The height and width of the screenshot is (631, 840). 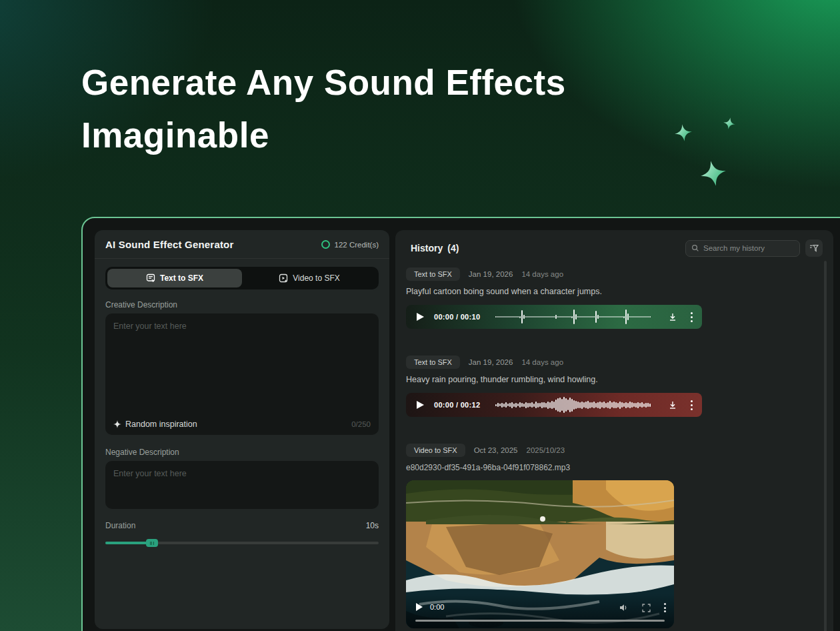 What do you see at coordinates (325, 244) in the screenshot?
I see `credits-ring-icon` at bounding box center [325, 244].